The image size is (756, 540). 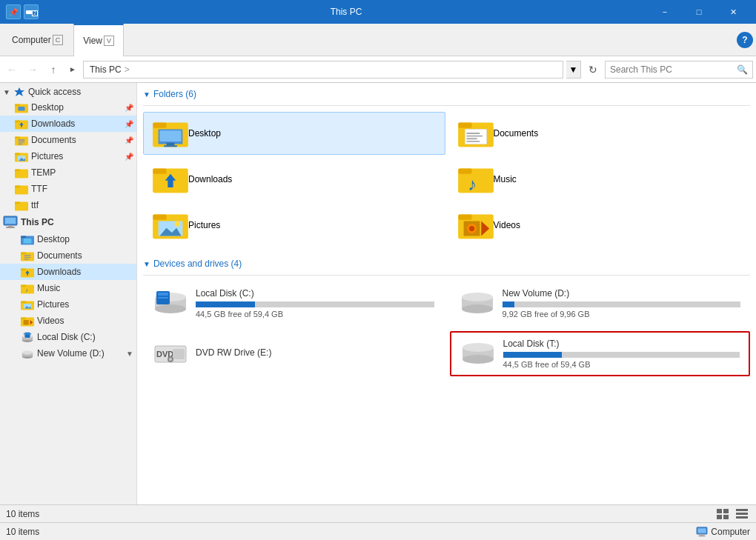 What do you see at coordinates (68, 337) in the screenshot?
I see `sidebar-item-localc-sub: Local Disk (C:)` at bounding box center [68, 337].